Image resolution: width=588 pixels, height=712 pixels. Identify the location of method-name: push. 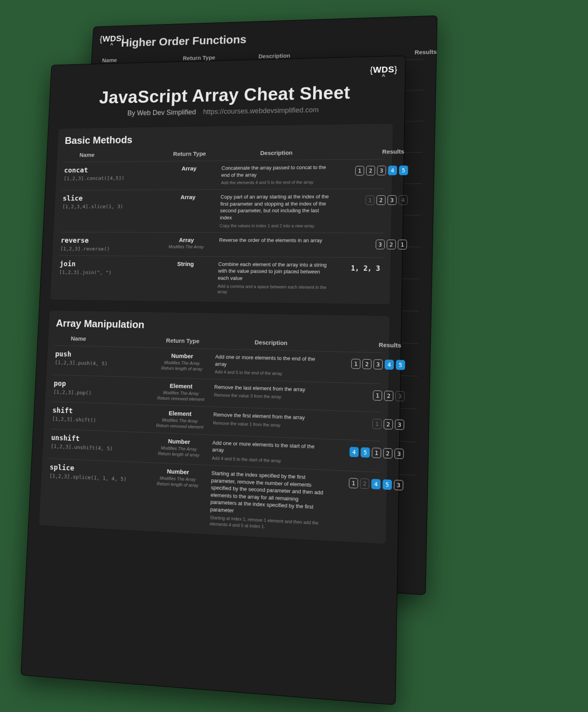
(102, 355).